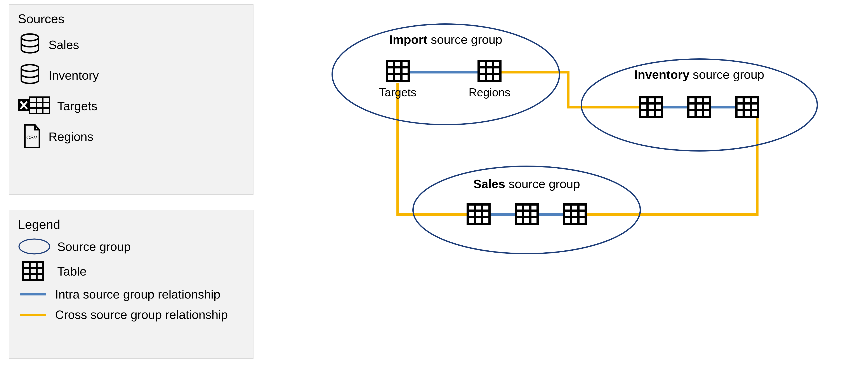 The height and width of the screenshot is (372, 868). I want to click on import-group-title: Import source group, so click(446, 39).